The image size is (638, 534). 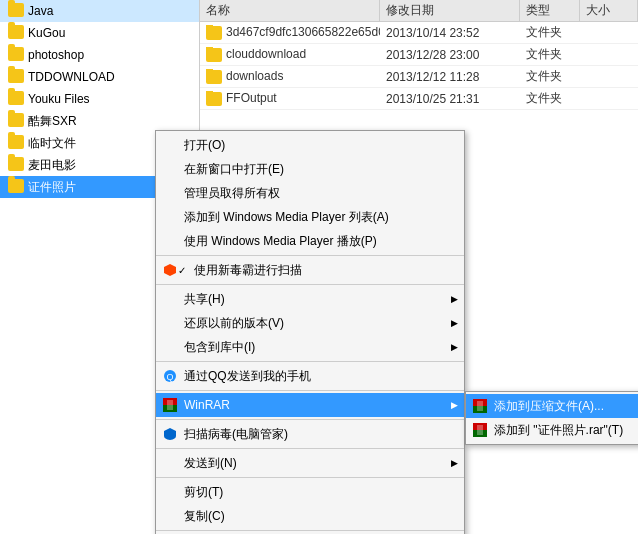 What do you see at coordinates (419, 99) in the screenshot?
I see `table-row: FFOutput 2013/10/25 21:31 文件夹` at bounding box center [419, 99].